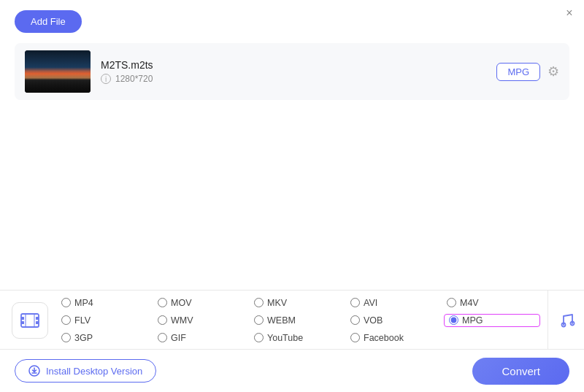 The width and height of the screenshot is (584, 392). I want to click on format-option-avi: AVI, so click(396, 303).